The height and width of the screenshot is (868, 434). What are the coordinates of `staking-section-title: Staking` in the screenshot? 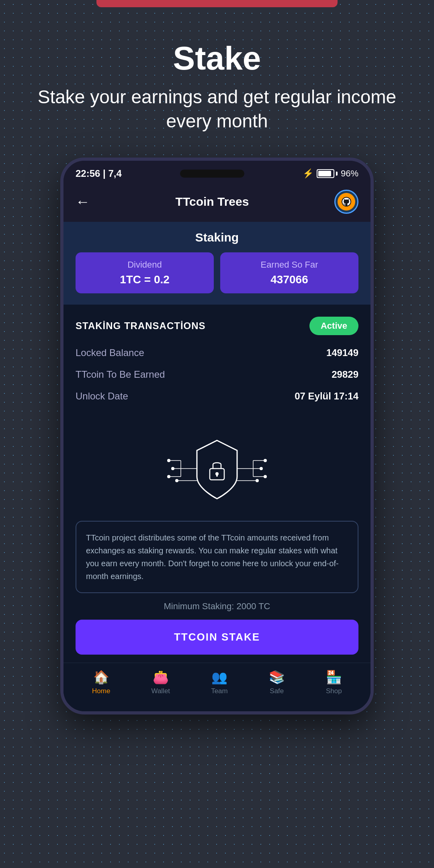 It's located at (217, 237).